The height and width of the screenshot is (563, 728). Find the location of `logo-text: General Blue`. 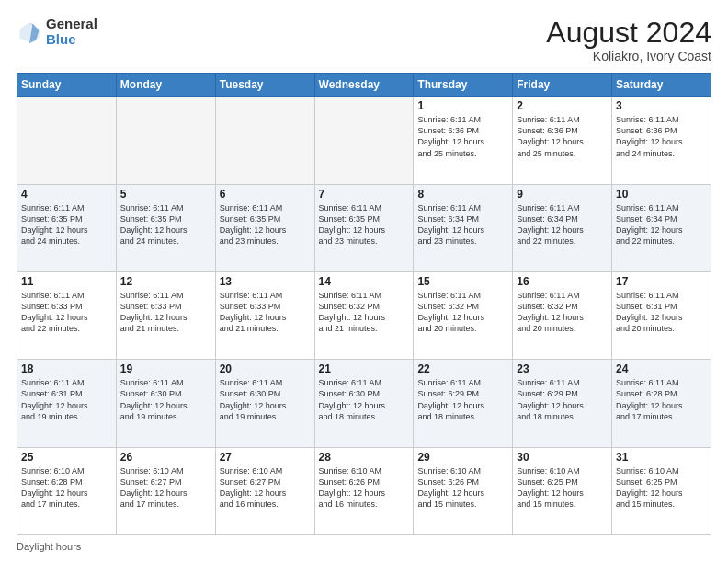

logo-text: General Blue is located at coordinates (72, 31).